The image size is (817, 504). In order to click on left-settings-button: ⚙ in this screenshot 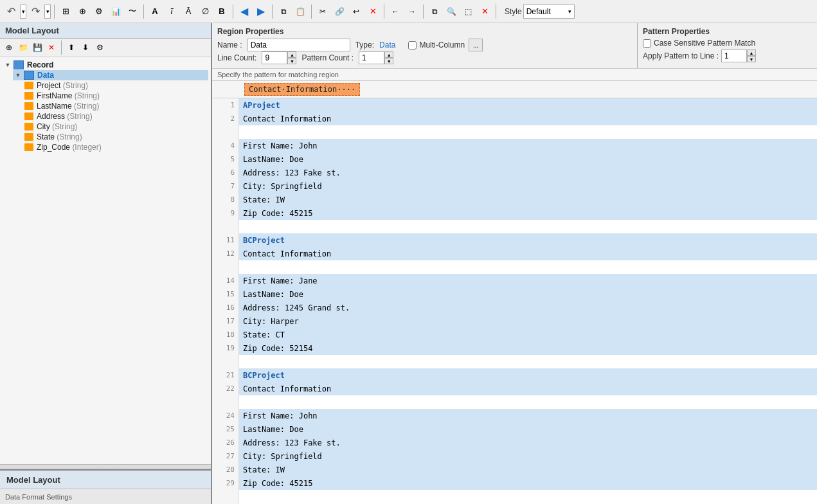, I will do `click(100, 48)`.